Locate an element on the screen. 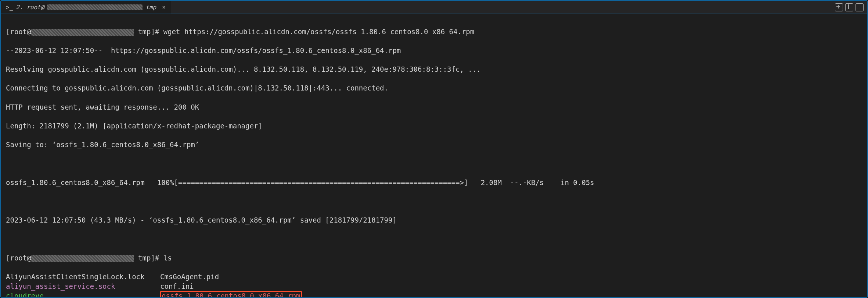 This screenshot has height=298, width=868. ls-file: CmsGoAgent.pid is located at coordinates (511, 277).